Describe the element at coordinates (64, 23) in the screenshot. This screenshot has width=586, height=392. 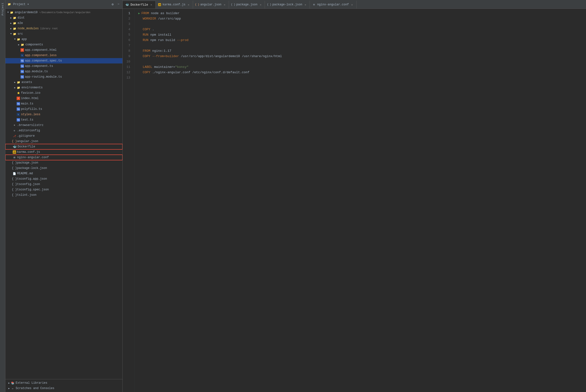
I see `tree-e2e: 📁 e2e` at that location.